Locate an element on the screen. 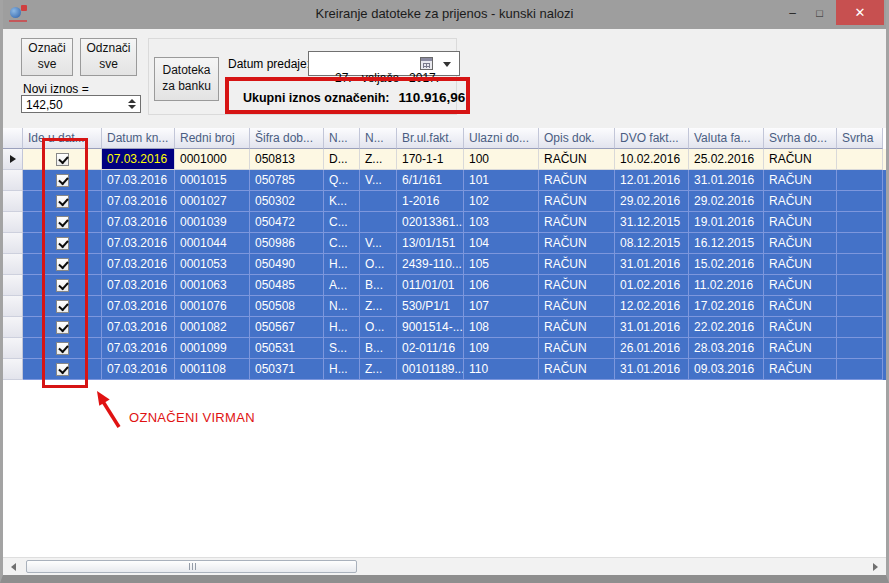  table-cell: 16.12.2015 is located at coordinates (726, 244).